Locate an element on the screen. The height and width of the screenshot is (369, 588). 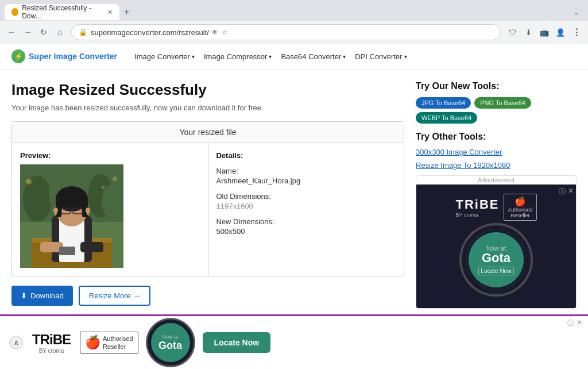
locate-now-button: Locate Now is located at coordinates (237, 343).